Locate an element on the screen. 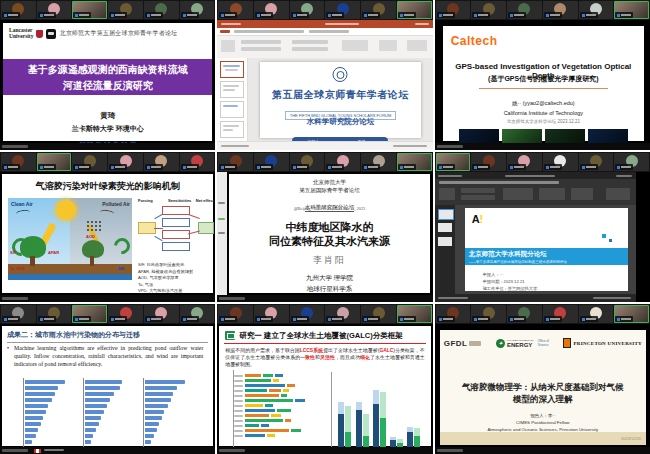  sun-icon is located at coordinates (66, 210).